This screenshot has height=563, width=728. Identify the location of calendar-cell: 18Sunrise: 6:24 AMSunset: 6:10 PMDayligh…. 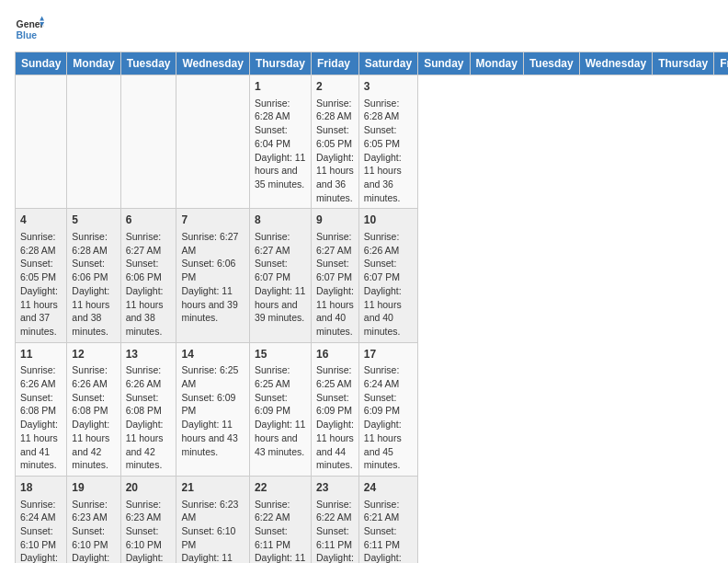
(41, 519).